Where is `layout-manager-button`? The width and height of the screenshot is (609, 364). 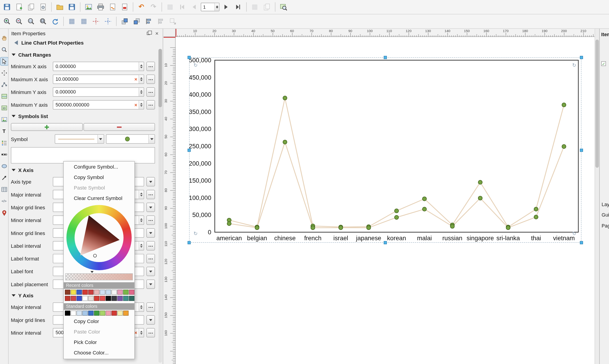 layout-manager-button is located at coordinates (43, 7).